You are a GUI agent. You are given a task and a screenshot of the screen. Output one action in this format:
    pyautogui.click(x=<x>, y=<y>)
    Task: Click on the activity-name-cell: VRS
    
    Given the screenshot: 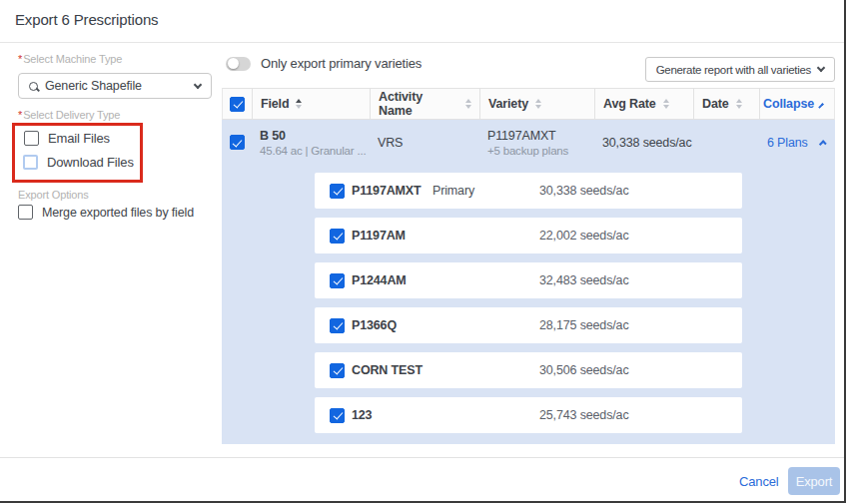 What is the action you would take?
    pyautogui.click(x=425, y=142)
    